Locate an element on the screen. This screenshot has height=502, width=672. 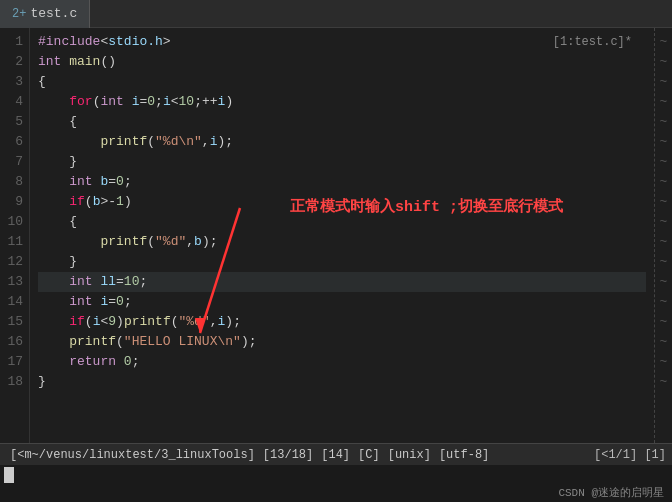
tab-filename: test.c is located at coordinates (54, 14).